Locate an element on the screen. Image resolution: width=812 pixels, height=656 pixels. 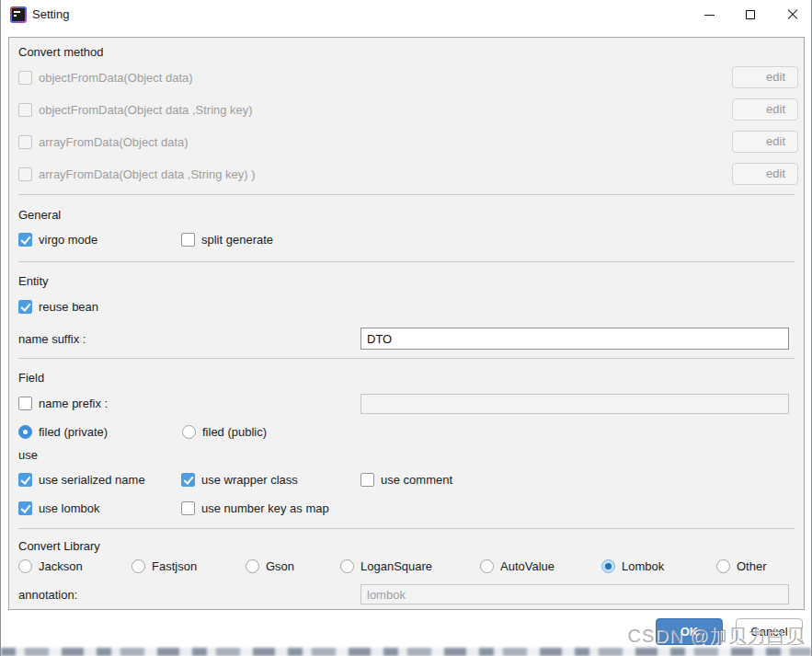
maximize-icon is located at coordinates (750, 15).